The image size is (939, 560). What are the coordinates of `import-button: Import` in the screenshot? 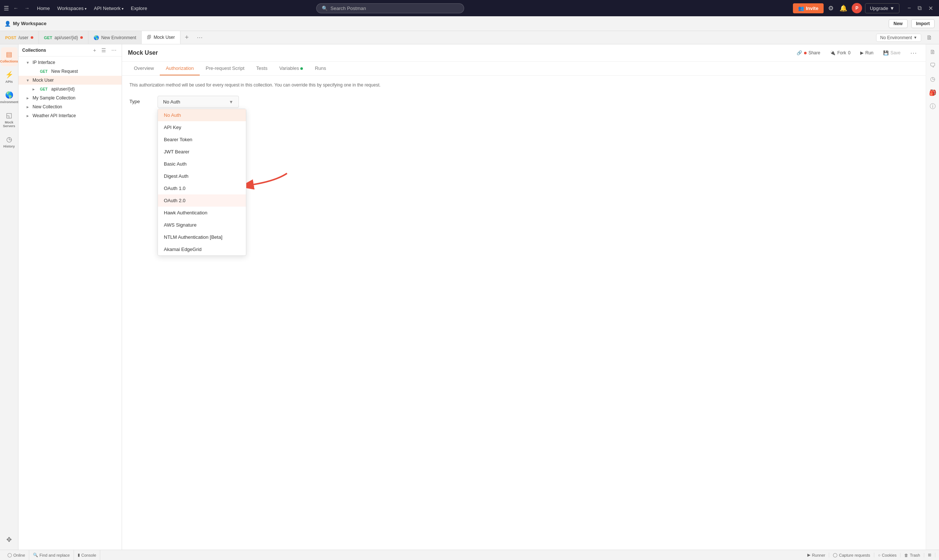 It's located at (923, 23).